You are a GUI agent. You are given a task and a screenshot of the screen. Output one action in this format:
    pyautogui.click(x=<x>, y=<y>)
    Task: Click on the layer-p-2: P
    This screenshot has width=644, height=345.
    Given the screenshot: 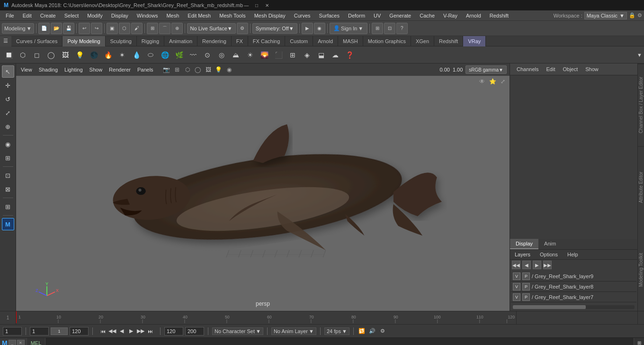 What is the action you would take?
    pyautogui.click(x=526, y=297)
    